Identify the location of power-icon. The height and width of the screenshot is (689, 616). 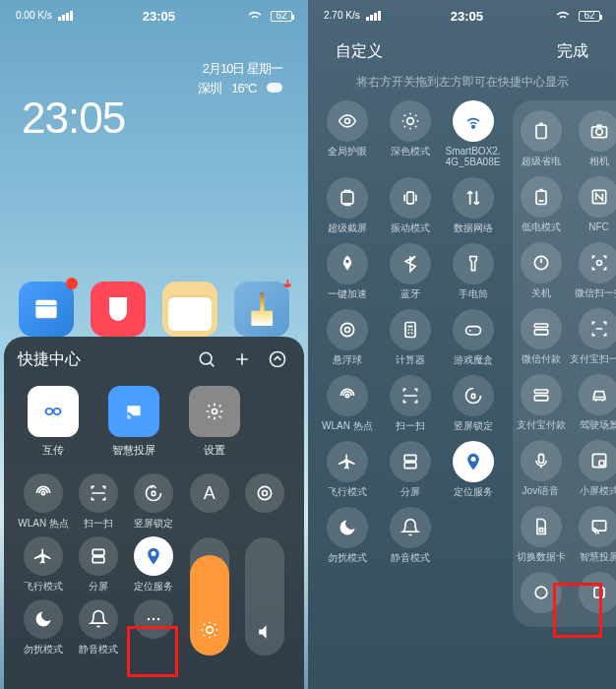
(541, 263).